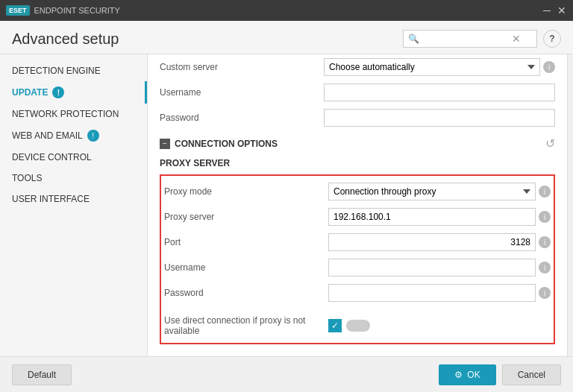 This screenshot has width=573, height=392. What do you see at coordinates (552, 39) in the screenshot?
I see `help-button: ?` at bounding box center [552, 39].